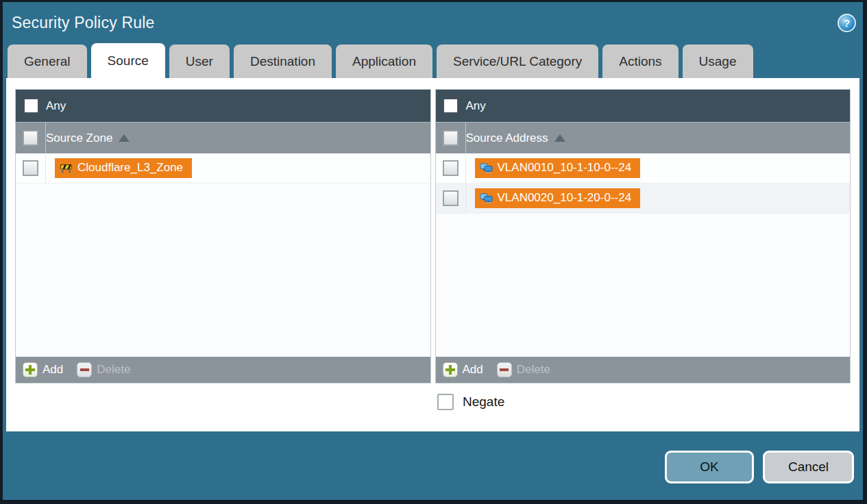 The height and width of the screenshot is (504, 867). Describe the element at coordinates (643, 370) in the screenshot. I see `source-address-toolbar: Add Delete` at that location.